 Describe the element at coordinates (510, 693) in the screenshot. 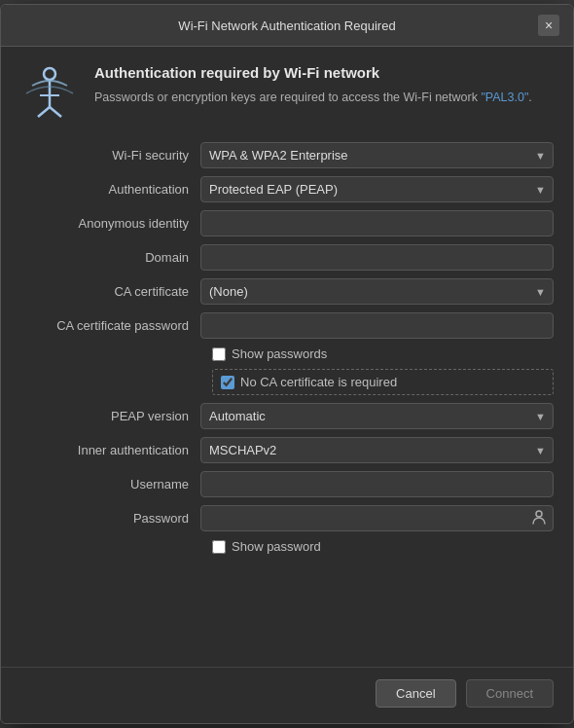

I see `connect-button: Connect` at that location.